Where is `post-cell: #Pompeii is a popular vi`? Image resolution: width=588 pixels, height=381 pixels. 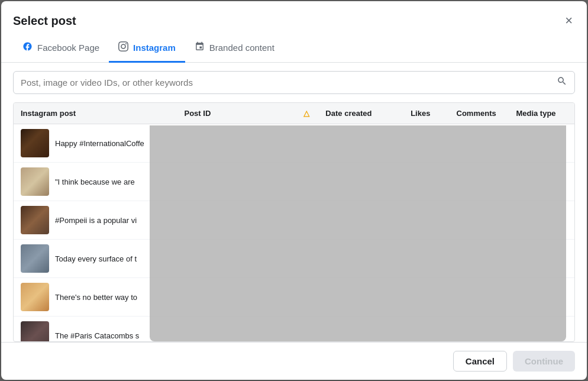
post-cell: #Pompeii is a popular vi is located at coordinates (95, 220).